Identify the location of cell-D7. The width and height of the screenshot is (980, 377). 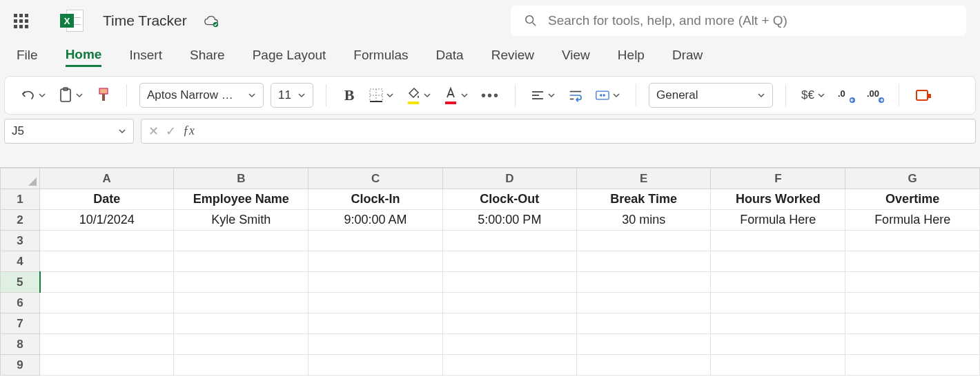
(509, 324).